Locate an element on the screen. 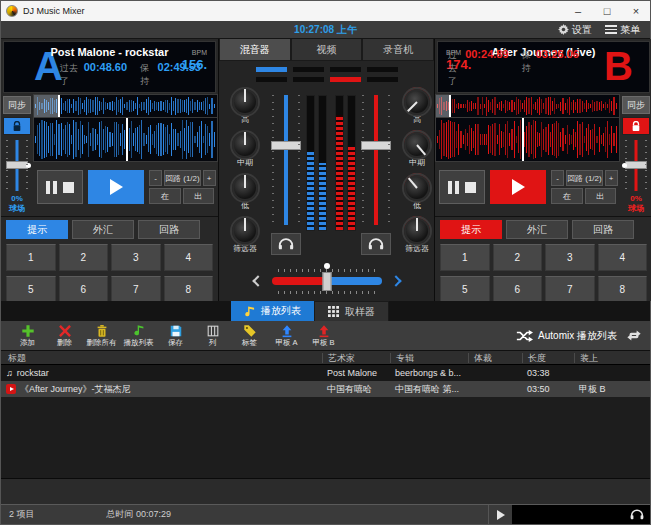 This screenshot has height=525, width=651. toolbar-playlist-button: 播放列表 is located at coordinates (138, 336).